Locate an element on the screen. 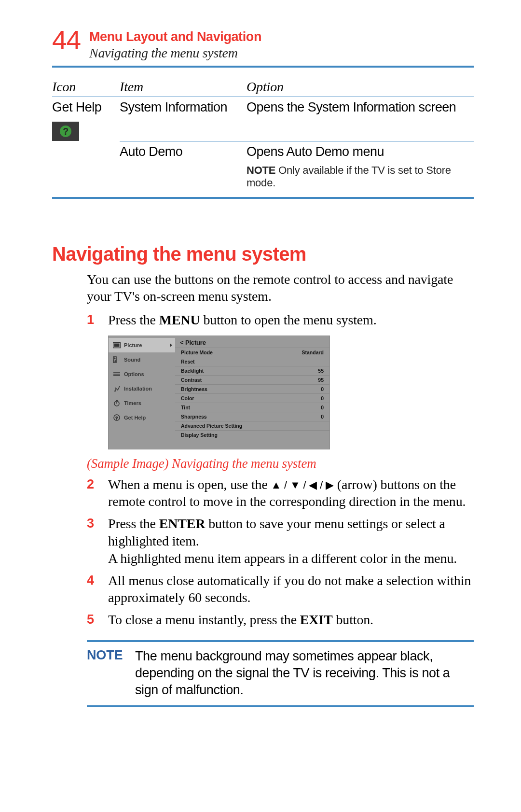  timers-icon is located at coordinates (117, 403).